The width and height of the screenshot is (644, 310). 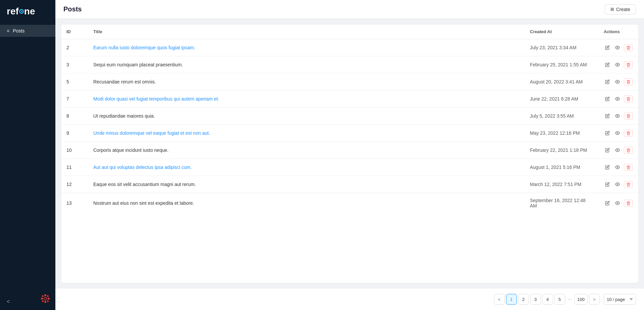 I want to click on title-link: Earum nulla iusto doloremque quos fugiat…, so click(x=144, y=48).